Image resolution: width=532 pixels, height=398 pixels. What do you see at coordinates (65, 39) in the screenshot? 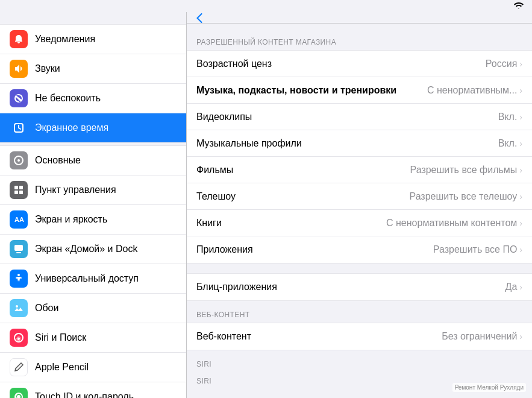
I see `sidebar-item-label-notifications: Уведомления` at bounding box center [65, 39].